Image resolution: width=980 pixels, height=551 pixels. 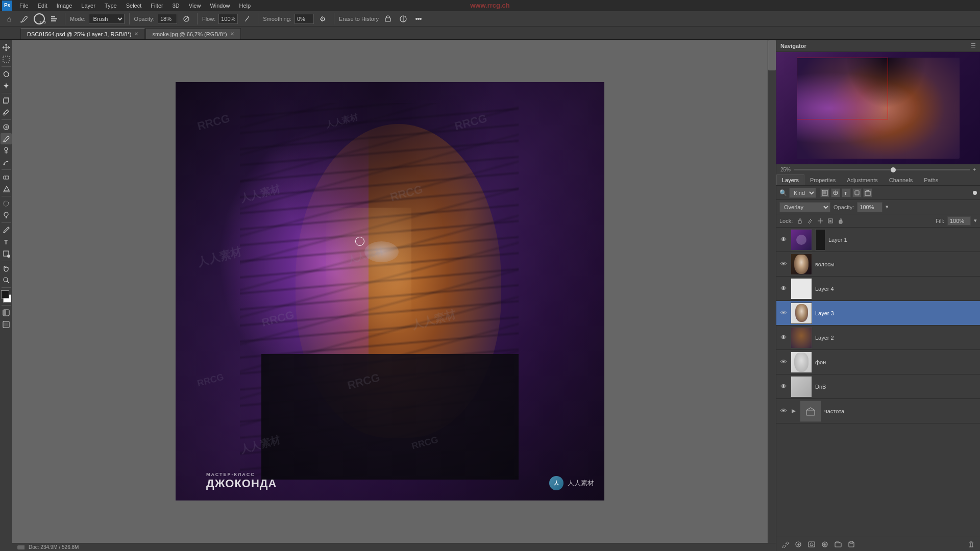 What do you see at coordinates (6, 47) in the screenshot?
I see `tool-move` at bounding box center [6, 47].